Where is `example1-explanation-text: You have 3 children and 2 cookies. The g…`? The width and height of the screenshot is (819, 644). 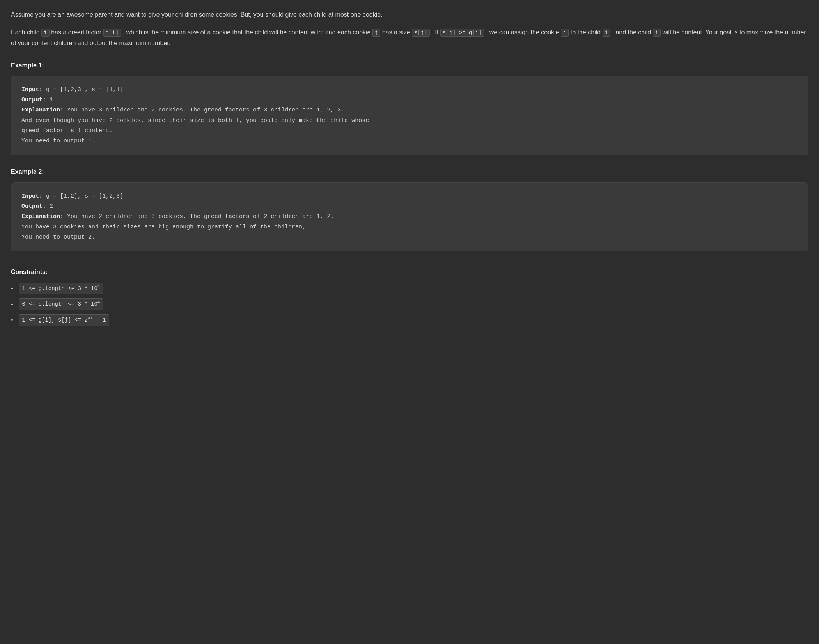 example1-explanation-text: You have 3 children and 2 cookies. The g… is located at coordinates (206, 110).